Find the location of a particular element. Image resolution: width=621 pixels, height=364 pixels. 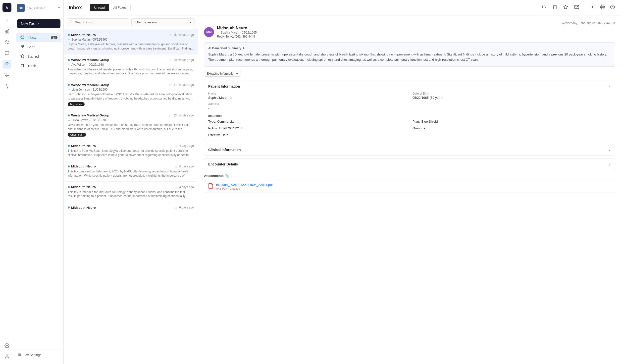

inbox-title: Inbox is located at coordinates (75, 7).